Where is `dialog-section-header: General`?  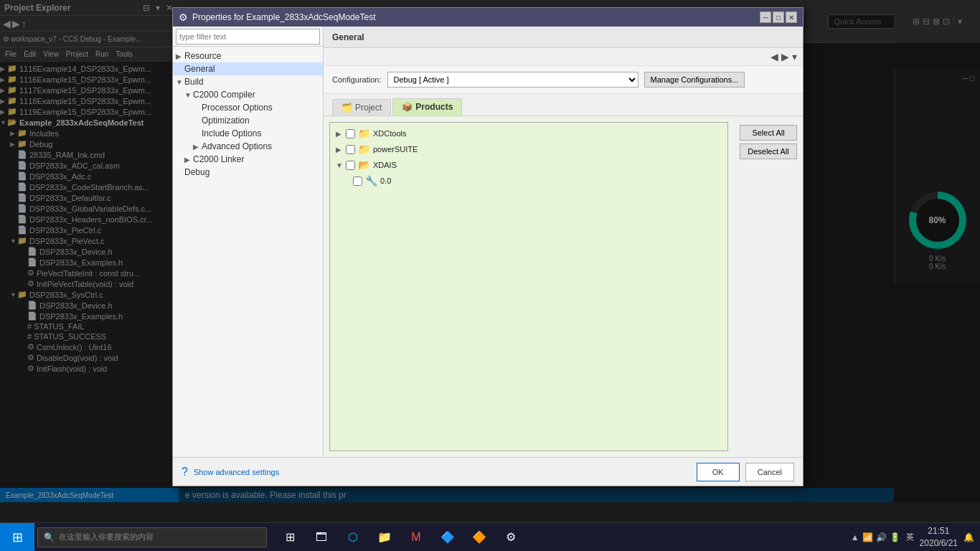 dialog-section-header: General is located at coordinates (563, 37).